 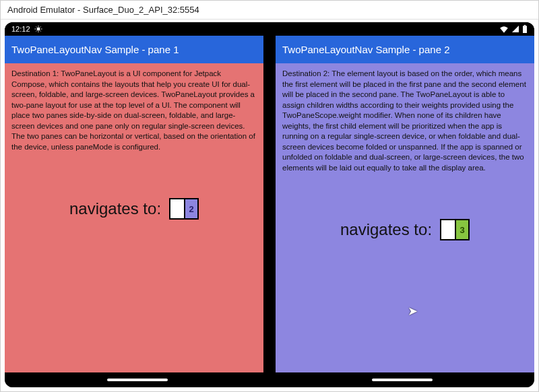 What do you see at coordinates (96, 50) in the screenshot?
I see `pane1-title: TwoPaneLayoutNav Sample - pane 1` at bounding box center [96, 50].